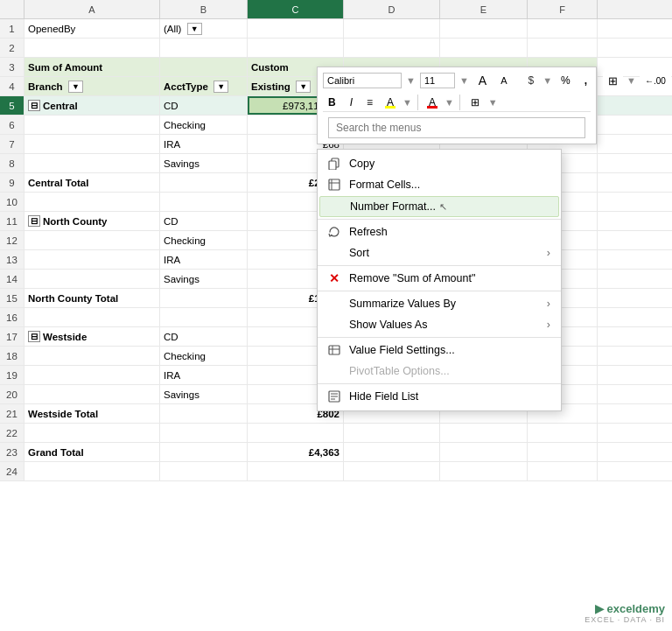  What do you see at coordinates (484, 471) in the screenshot?
I see `cell-e24` at bounding box center [484, 471].